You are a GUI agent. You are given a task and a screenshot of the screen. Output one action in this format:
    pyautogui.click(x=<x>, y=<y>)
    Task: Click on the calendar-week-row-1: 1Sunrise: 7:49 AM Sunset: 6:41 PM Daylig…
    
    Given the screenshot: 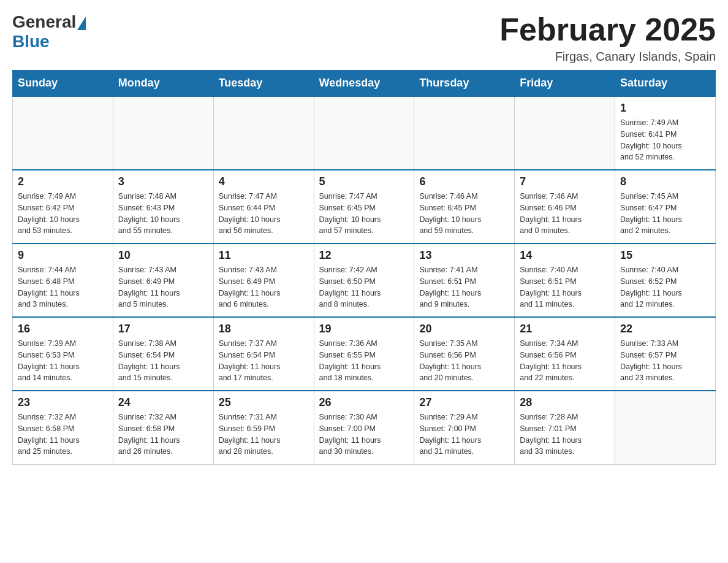 What is the action you would take?
    pyautogui.click(x=364, y=133)
    